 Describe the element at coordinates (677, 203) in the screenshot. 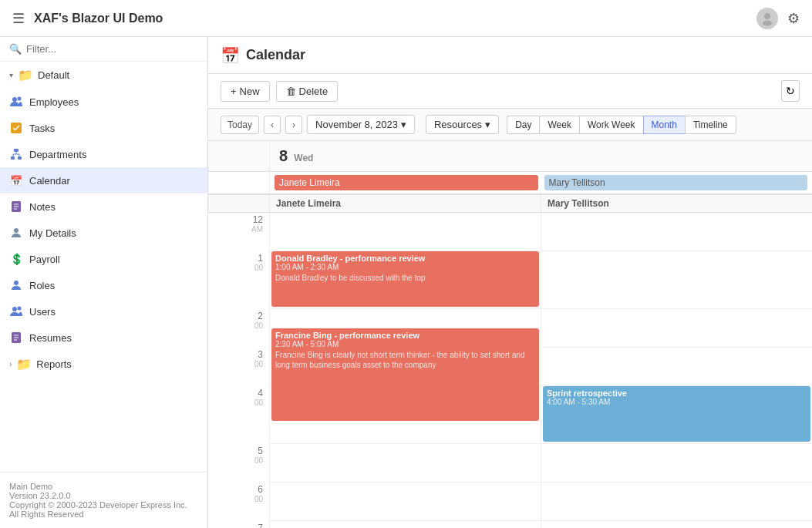

I see `col-header-mary: Mary Tellitson` at that location.